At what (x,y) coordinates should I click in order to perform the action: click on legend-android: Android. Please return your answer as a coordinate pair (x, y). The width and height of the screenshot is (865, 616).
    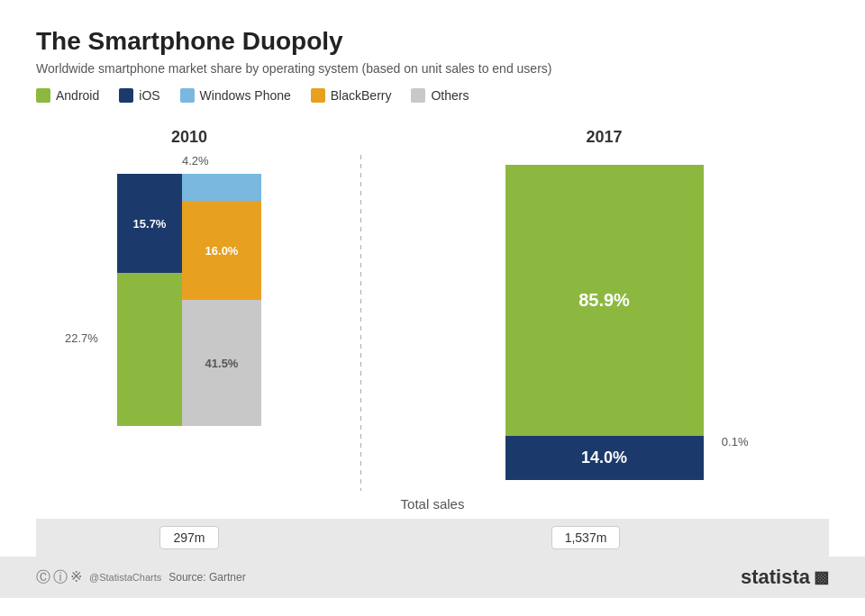
    Looking at the image, I should click on (68, 95).